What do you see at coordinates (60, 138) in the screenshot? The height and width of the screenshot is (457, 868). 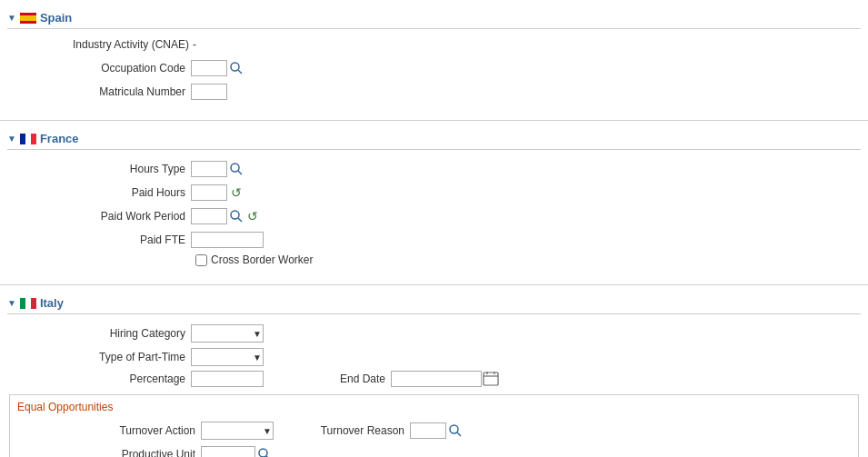 I see `france-title: France` at bounding box center [60, 138].